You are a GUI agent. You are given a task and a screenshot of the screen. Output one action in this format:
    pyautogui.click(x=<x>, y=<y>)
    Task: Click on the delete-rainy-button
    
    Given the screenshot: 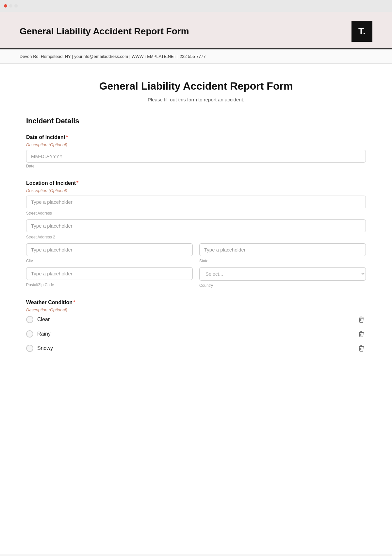 What is the action you would take?
    pyautogui.click(x=361, y=334)
    